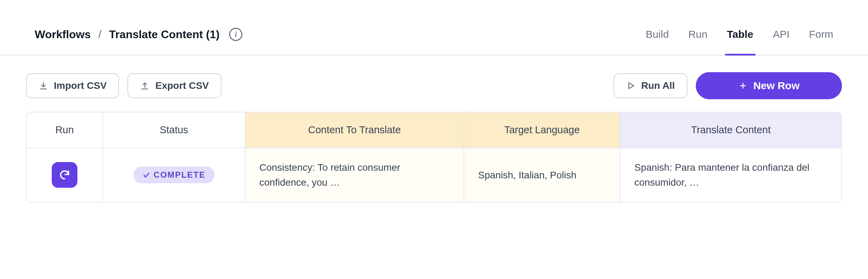  I want to click on tab-run: Run, so click(698, 42).